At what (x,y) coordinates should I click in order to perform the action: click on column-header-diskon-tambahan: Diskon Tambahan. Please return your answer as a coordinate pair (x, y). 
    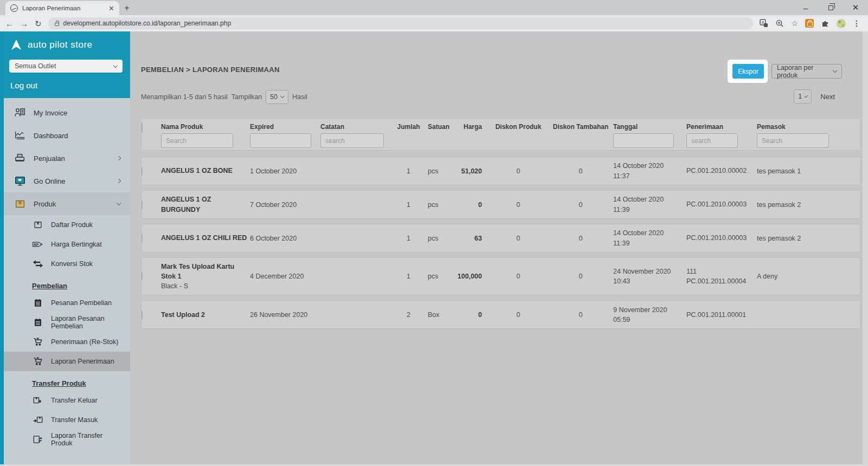
    Looking at the image, I should click on (581, 127).